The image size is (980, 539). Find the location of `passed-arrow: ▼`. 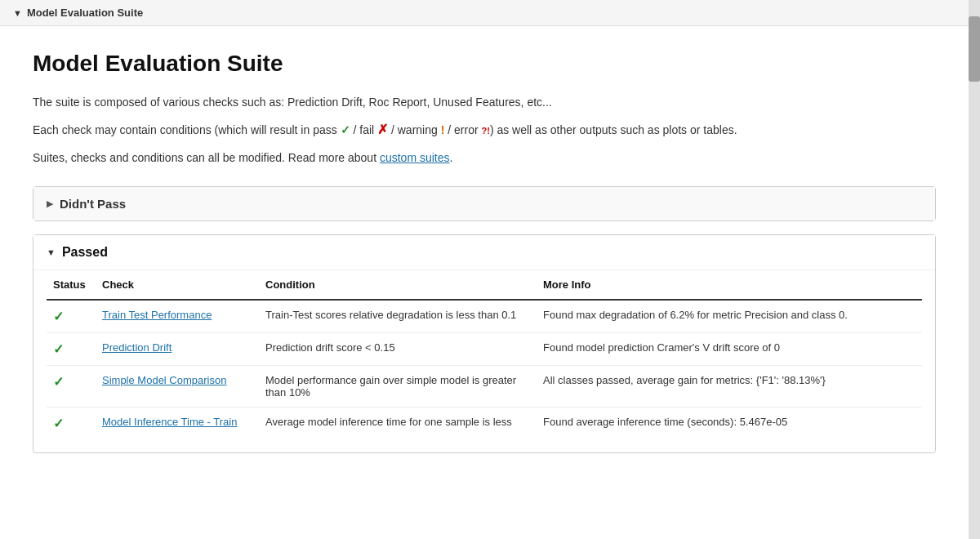

passed-arrow: ▼ is located at coordinates (51, 252).